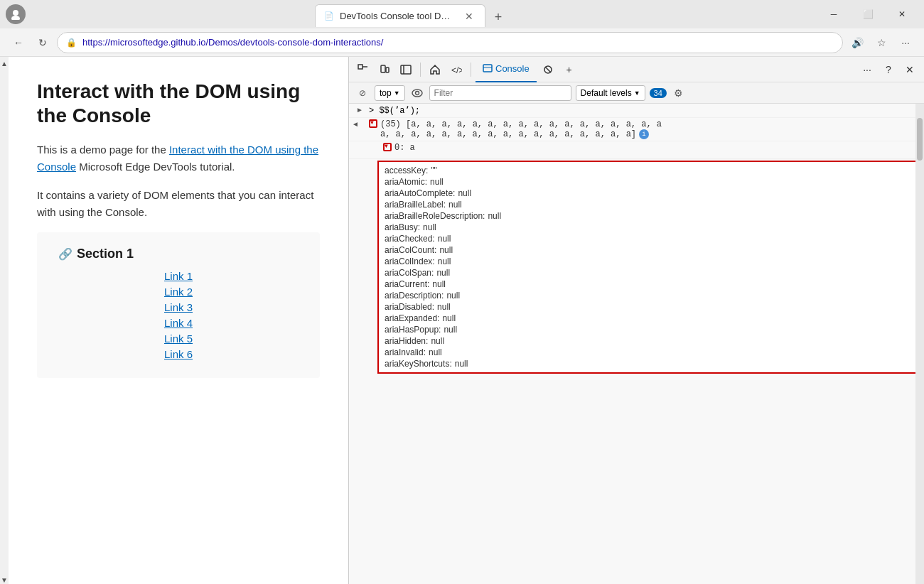  What do you see at coordinates (178, 307) in the screenshot?
I see `link3: Link 3` at bounding box center [178, 307].